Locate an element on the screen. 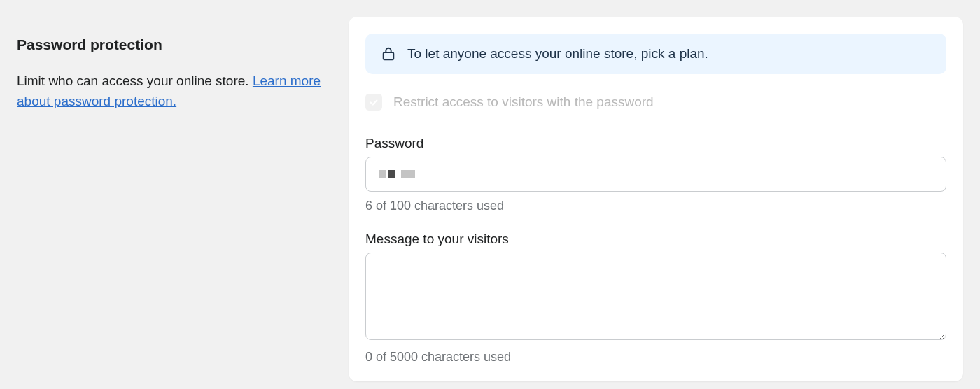 This screenshot has height=389, width=980. message-char-count: 0 of 5000 characters used is located at coordinates (656, 357).